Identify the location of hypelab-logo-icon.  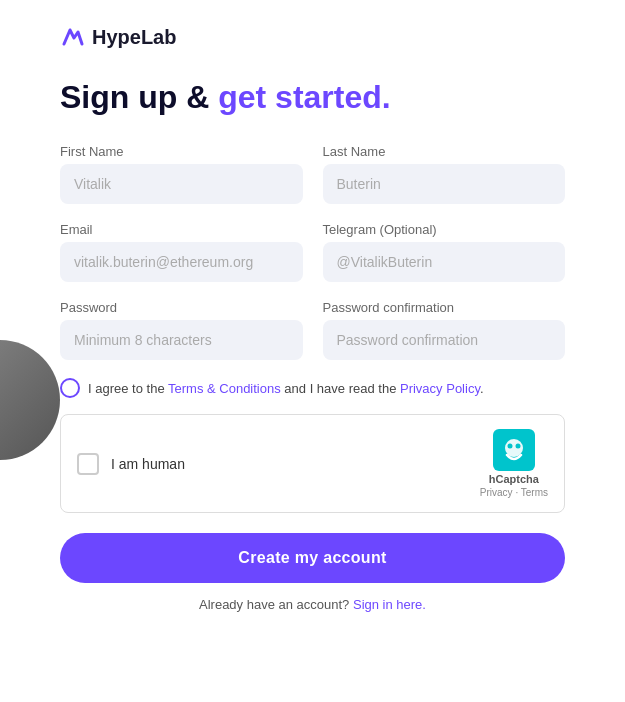
(73, 37).